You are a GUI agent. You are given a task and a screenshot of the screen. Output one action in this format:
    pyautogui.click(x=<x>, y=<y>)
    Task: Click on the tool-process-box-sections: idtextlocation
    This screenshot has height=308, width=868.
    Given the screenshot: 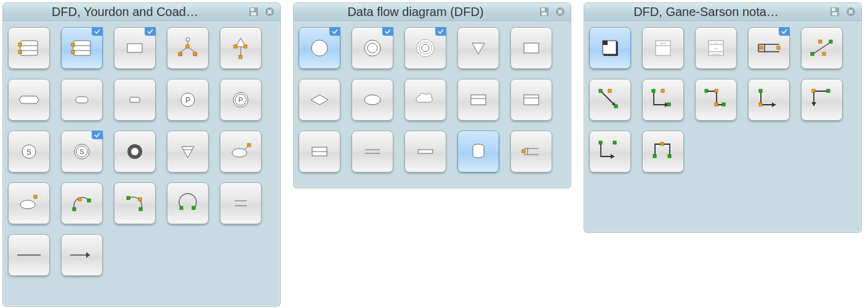 What is the action you would take?
    pyautogui.click(x=716, y=48)
    